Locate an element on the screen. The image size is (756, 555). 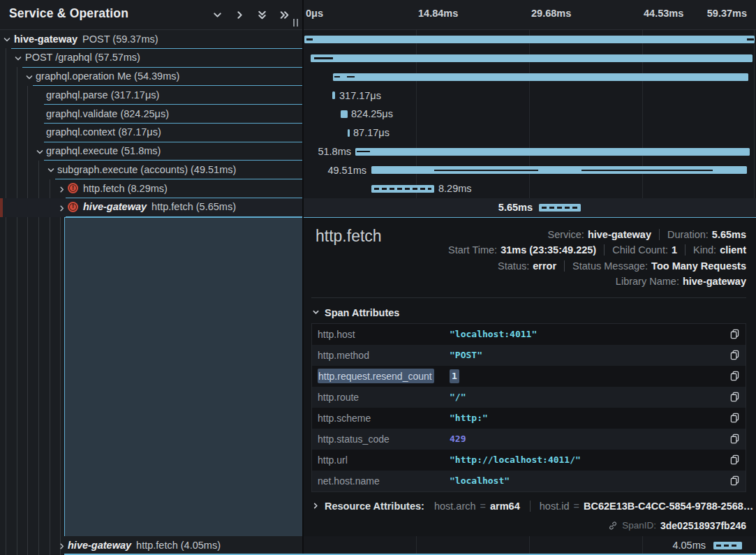
resource-attributes-header: Resource Attributes: host.arch = arm64 h… is located at coordinates (533, 506).